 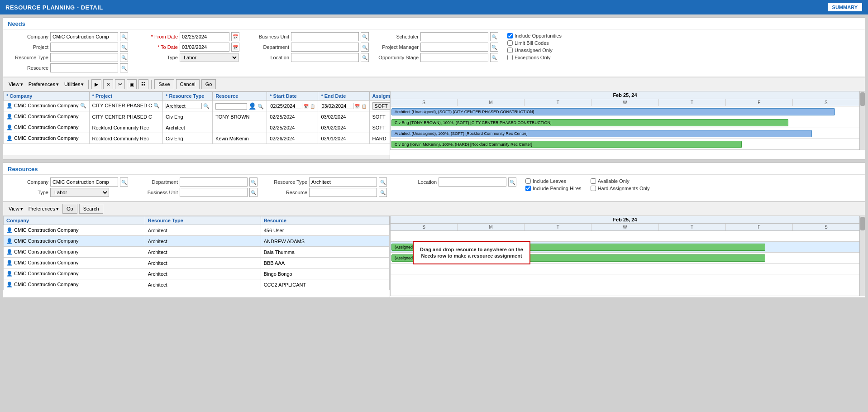 I want to click on res-department-input, so click(x=214, y=182).